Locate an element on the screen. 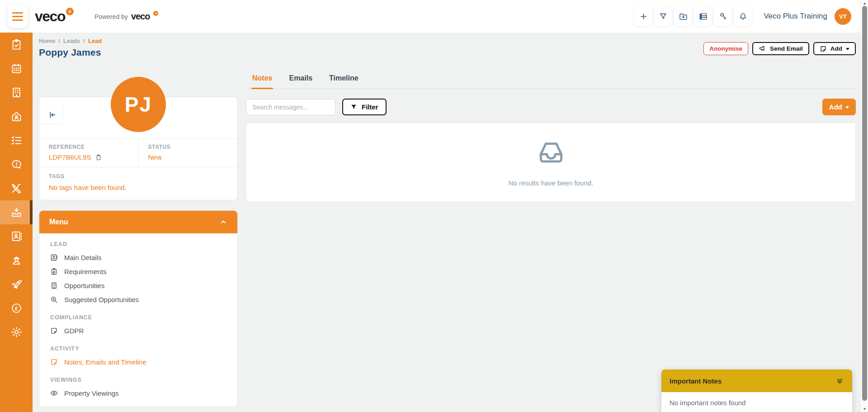 This screenshot has width=868, height=412. copy-icon is located at coordinates (99, 157).